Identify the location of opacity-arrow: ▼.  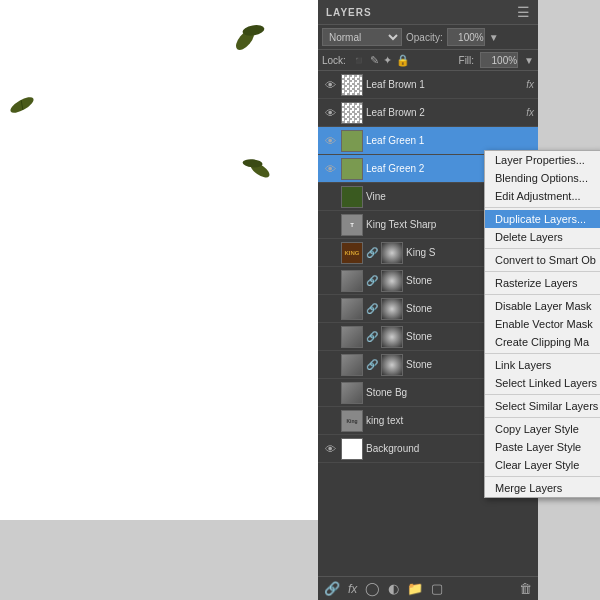
(494, 38).